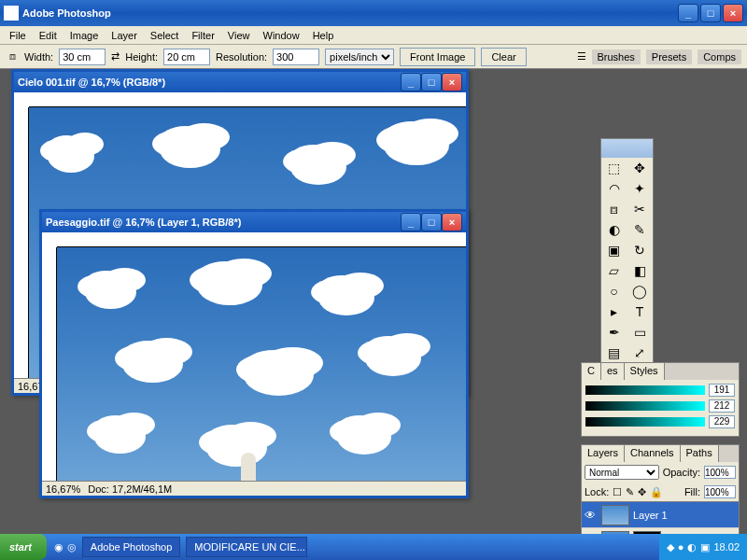  What do you see at coordinates (660, 399) in the screenshot?
I see `color-panel: C es Styles 191 212 229` at bounding box center [660, 399].